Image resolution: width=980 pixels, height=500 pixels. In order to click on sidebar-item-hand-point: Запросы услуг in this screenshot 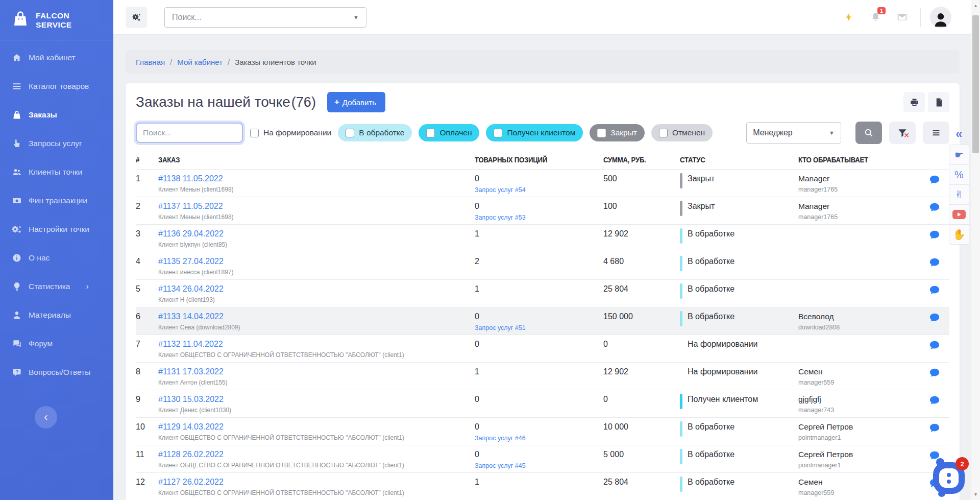, I will do `click(57, 144)`.